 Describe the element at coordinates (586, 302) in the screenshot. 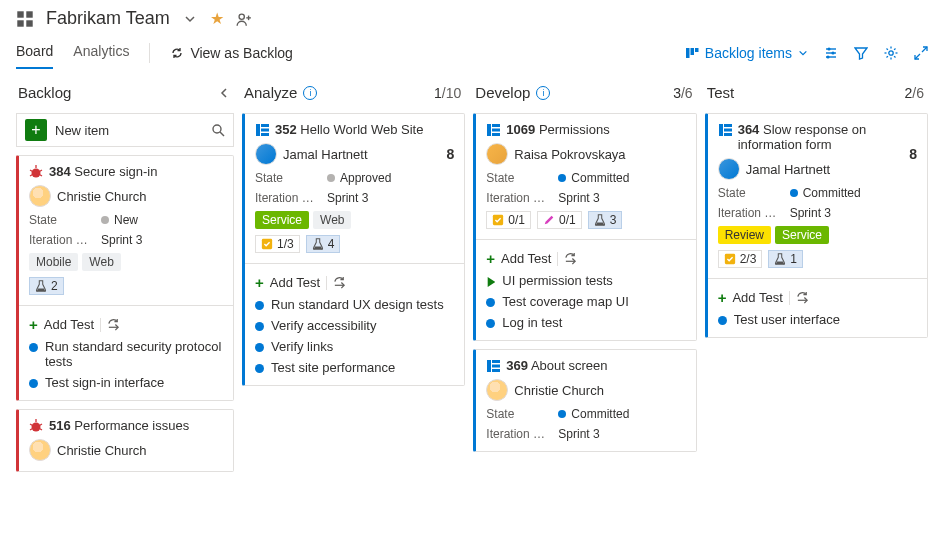

I see `test-item: Test coverage map UI` at that location.